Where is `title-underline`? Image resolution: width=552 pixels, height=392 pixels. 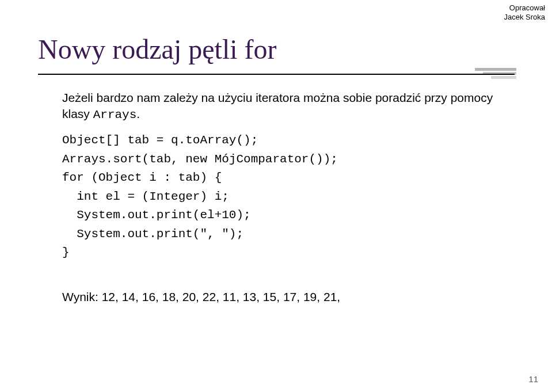 title-underline is located at coordinates (276, 74).